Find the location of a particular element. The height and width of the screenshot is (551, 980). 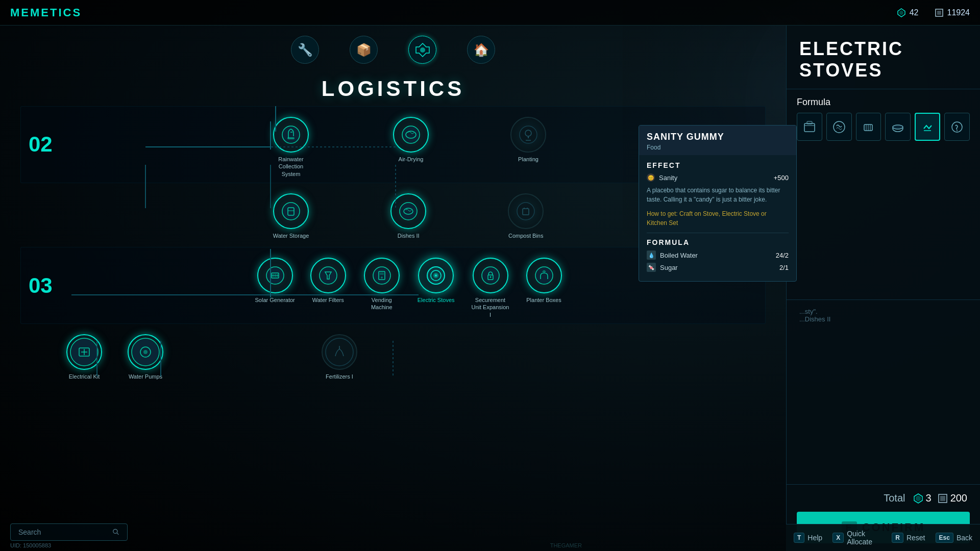

tooltip-formula-section: FORMULA 💧 Boiled Water 24/2 🍬 Sugar is located at coordinates (718, 252).